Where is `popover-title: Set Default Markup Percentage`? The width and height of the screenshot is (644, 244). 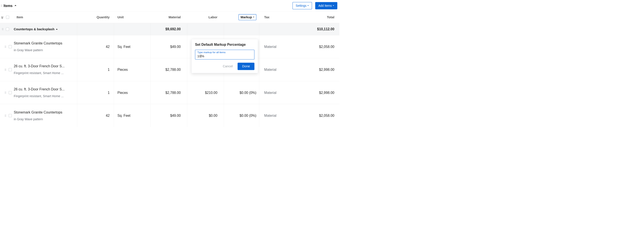
popover-title: Set Default Markup Percentage is located at coordinates (224, 45).